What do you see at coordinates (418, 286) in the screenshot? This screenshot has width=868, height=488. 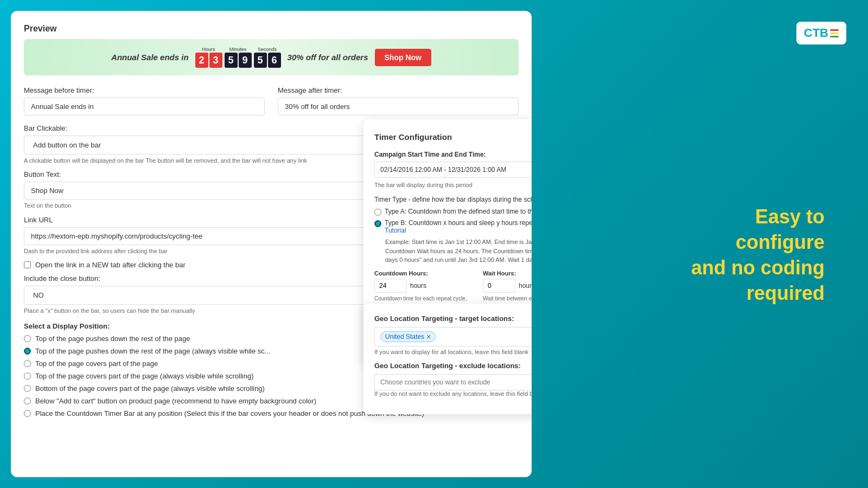 I see `countdown-hours-unit: hours` at bounding box center [418, 286].